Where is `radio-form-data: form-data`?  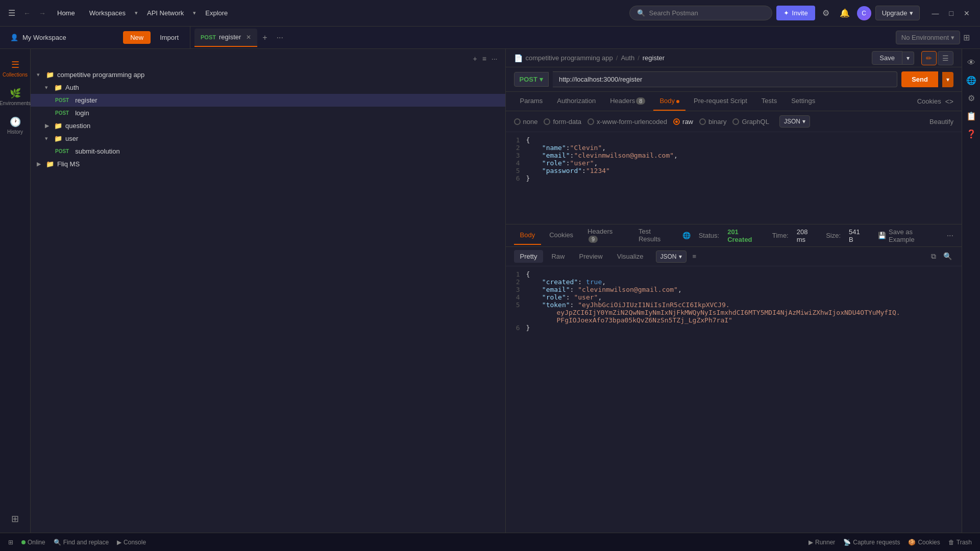
radio-form-data: form-data is located at coordinates (562, 121).